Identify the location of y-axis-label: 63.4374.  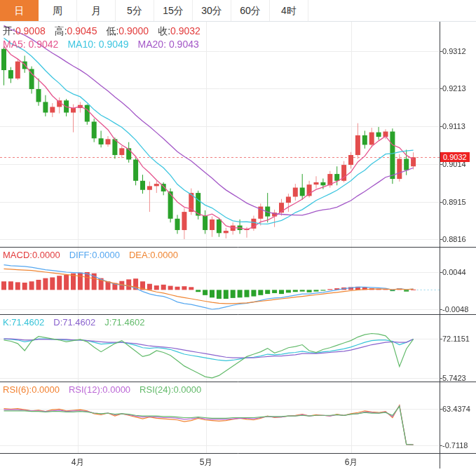
(456, 409).